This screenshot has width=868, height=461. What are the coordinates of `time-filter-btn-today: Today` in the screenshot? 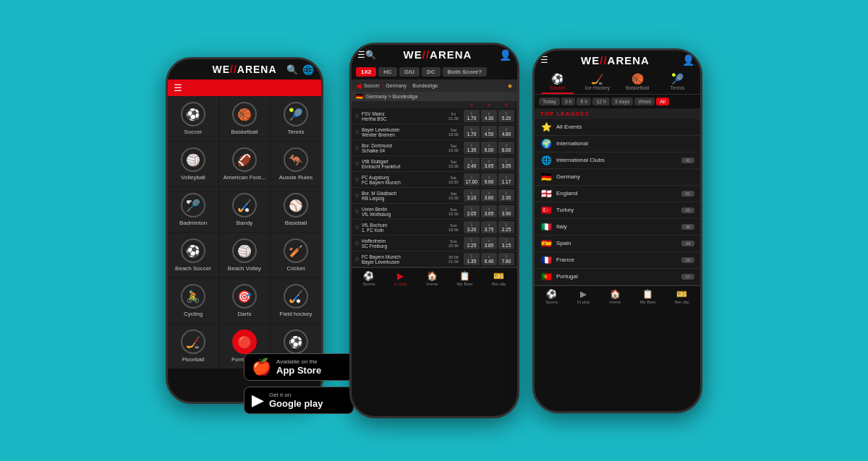 It's located at (550, 101).